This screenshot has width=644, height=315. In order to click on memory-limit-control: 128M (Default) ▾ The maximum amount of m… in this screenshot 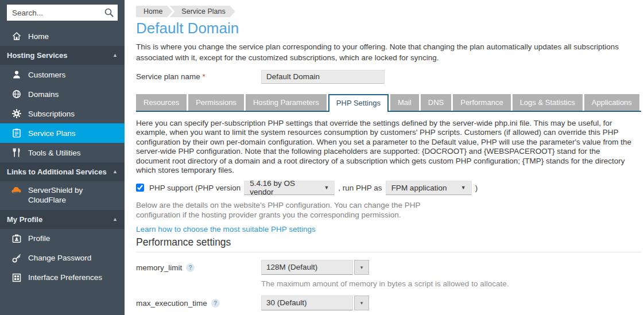, I will do `click(385, 274)`.